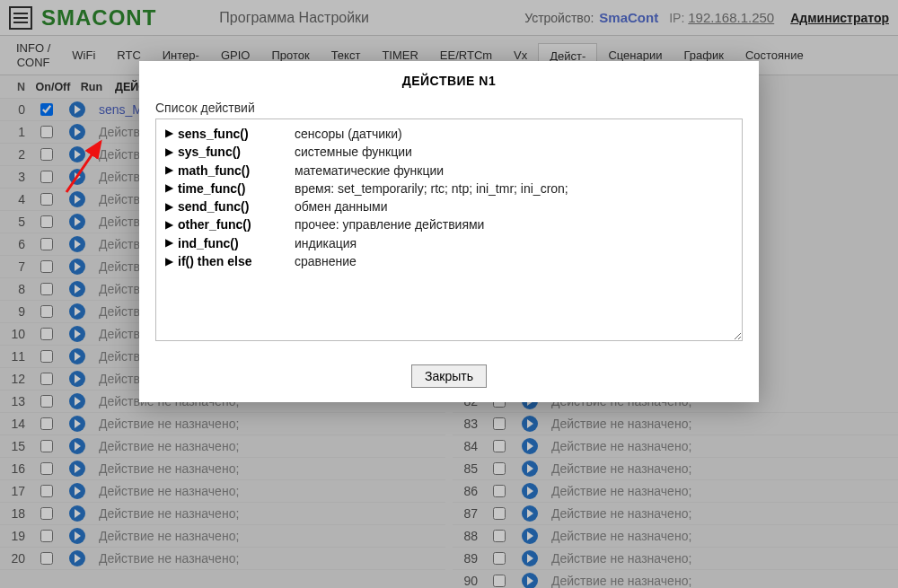 This screenshot has height=588, width=898. What do you see at coordinates (236, 152) in the screenshot?
I see `func-name: sys_func()` at bounding box center [236, 152].